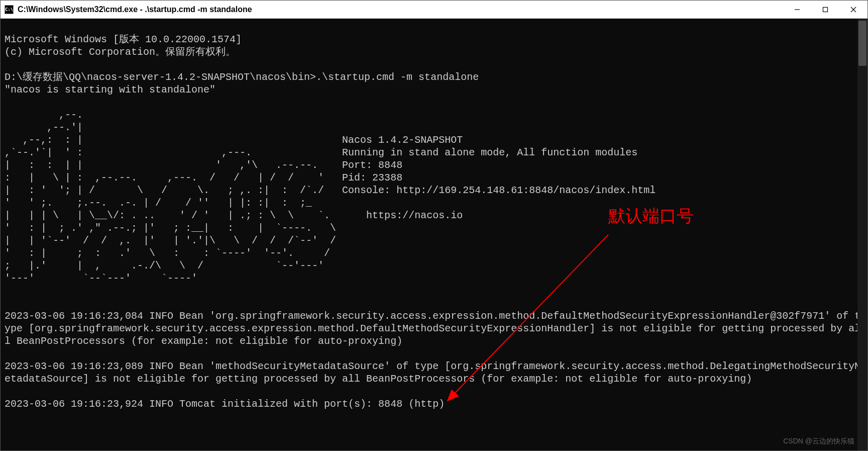 Image resolution: width=868 pixels, height=451 pixels. Describe the element at coordinates (225, 404) in the screenshot. I see `terminal-log-line-3: 2023-03-06 19:16:23,924 INFO Tomcat init…` at that location.